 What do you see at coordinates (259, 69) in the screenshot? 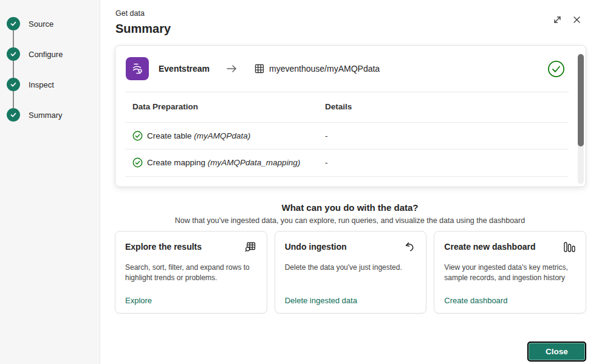
I see `table-grid-icon` at bounding box center [259, 69].